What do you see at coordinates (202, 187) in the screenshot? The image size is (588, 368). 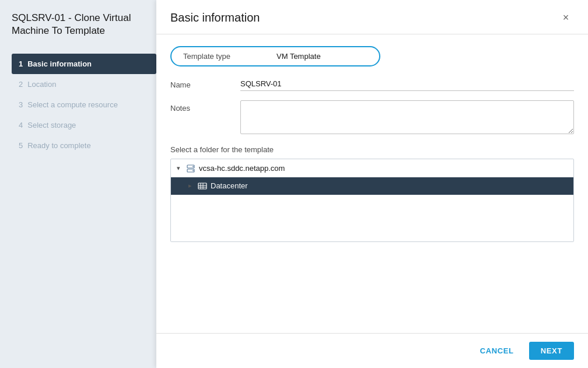 I see `datacenter-icon` at bounding box center [202, 187].